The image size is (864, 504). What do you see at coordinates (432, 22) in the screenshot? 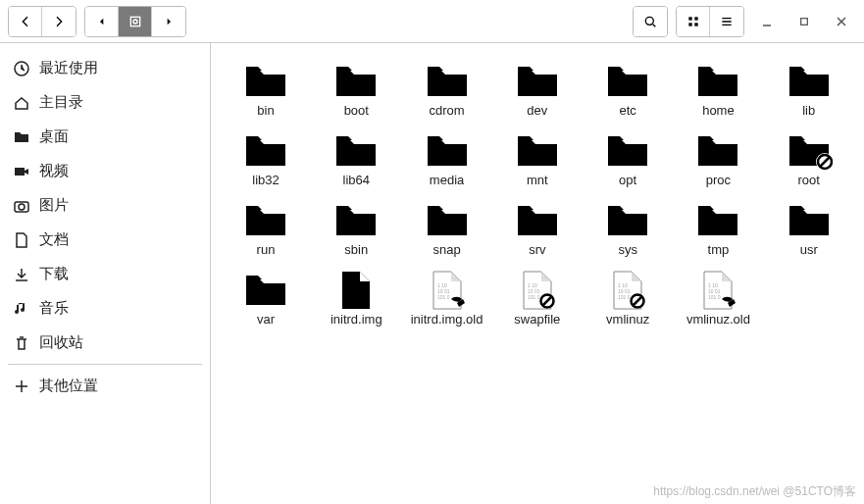
I see `toolbar` at bounding box center [432, 22].